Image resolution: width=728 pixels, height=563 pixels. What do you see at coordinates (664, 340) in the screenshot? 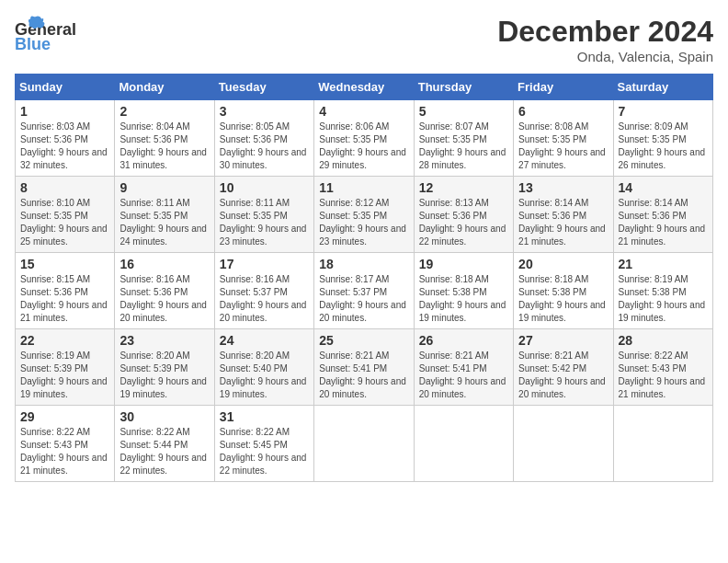
I see `day-number: 28` at bounding box center [664, 340].